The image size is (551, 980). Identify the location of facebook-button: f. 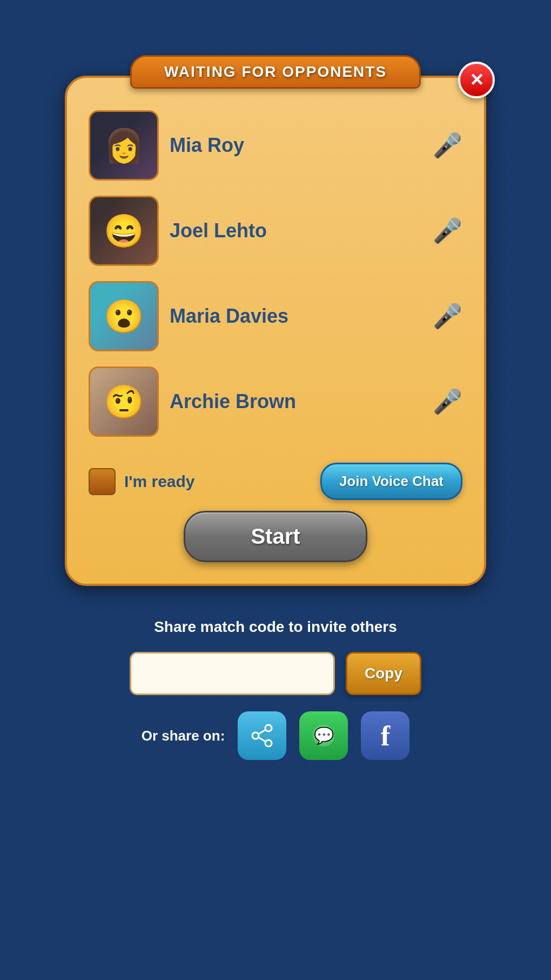
(385, 736).